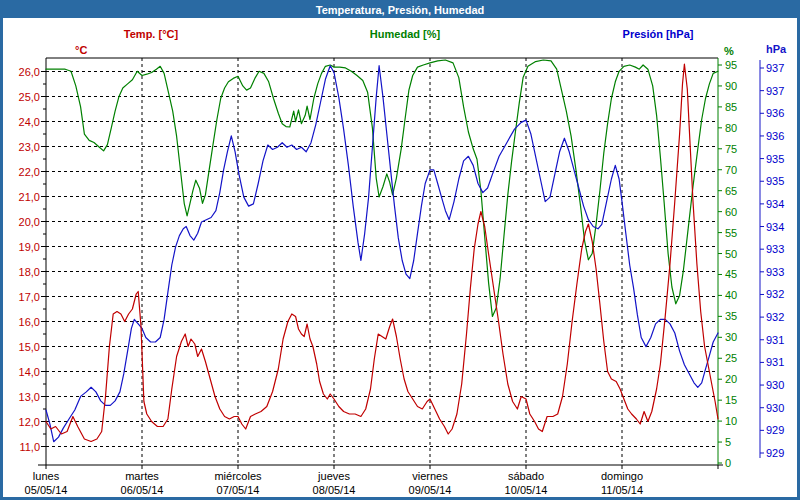 Image resolution: width=800 pixels, height=500 pixels. What do you see at coordinates (731, 170) in the screenshot?
I see `humidity-tick-label: 70` at bounding box center [731, 170].